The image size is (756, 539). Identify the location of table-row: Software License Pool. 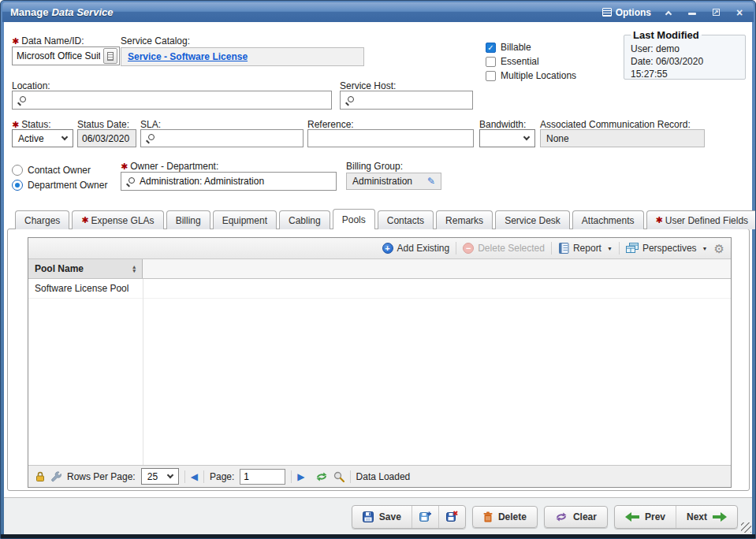
(380, 288).